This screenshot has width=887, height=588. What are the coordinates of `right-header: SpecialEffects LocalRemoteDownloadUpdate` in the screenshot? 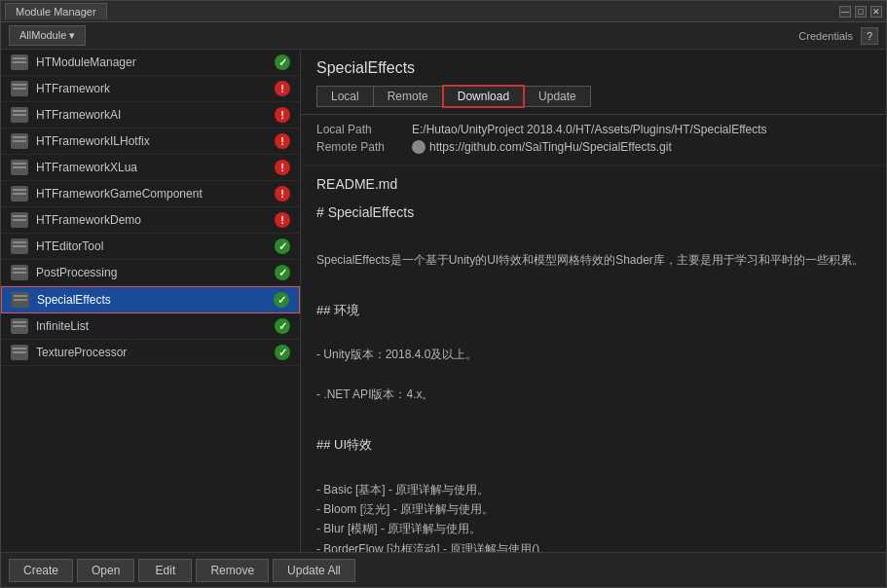 It's located at (594, 82).